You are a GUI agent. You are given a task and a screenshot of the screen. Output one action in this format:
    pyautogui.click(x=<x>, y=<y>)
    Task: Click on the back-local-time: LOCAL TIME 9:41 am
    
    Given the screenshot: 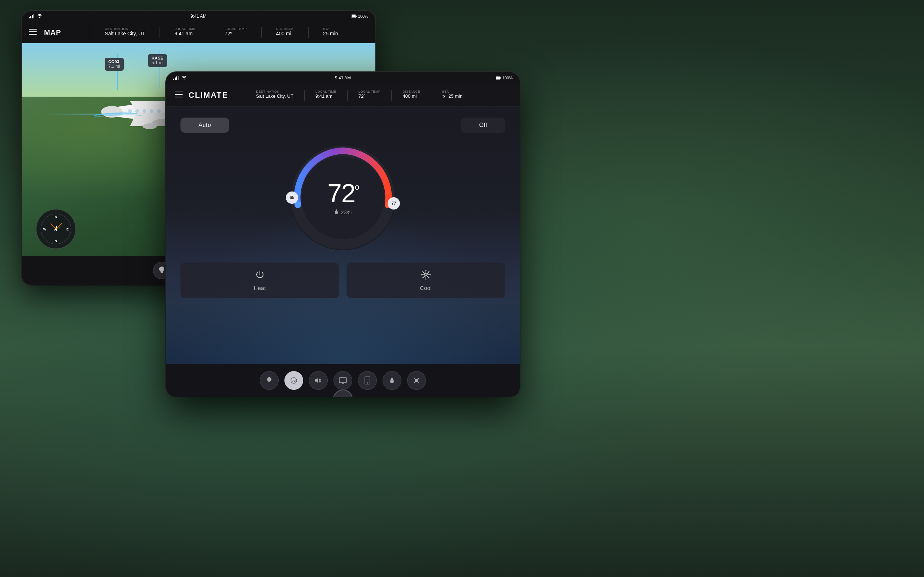 What is the action you would take?
    pyautogui.click(x=185, y=32)
    